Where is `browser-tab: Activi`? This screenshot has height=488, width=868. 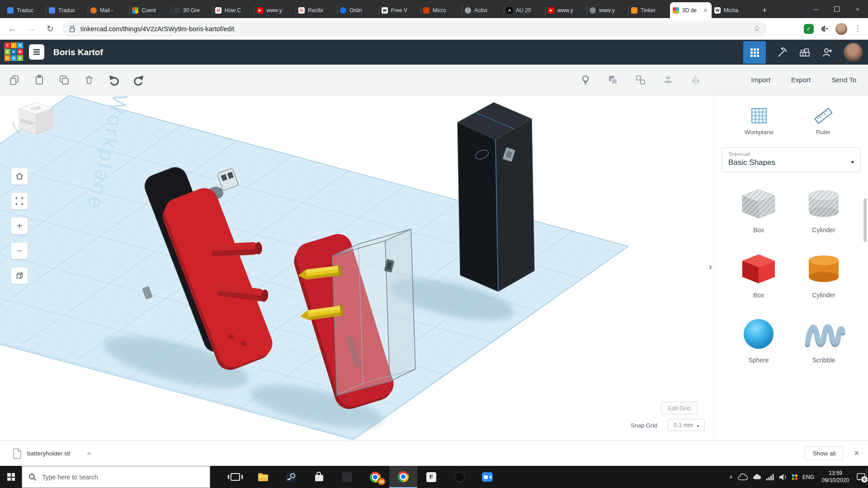
browser-tab: Activi is located at coordinates (483, 10).